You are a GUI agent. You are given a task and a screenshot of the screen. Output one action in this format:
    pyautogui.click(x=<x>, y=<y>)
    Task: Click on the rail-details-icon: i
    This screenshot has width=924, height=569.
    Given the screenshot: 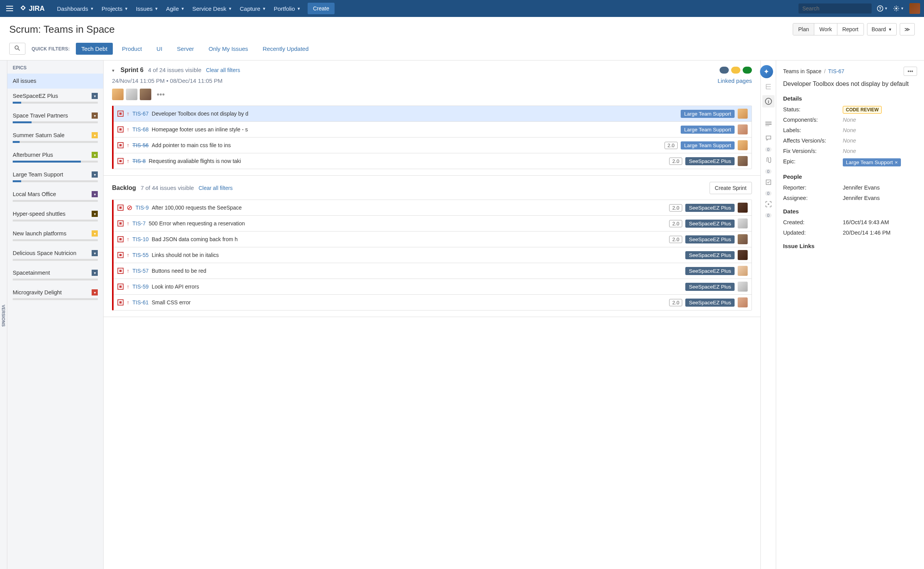 What is the action you would take?
    pyautogui.click(x=768, y=101)
    